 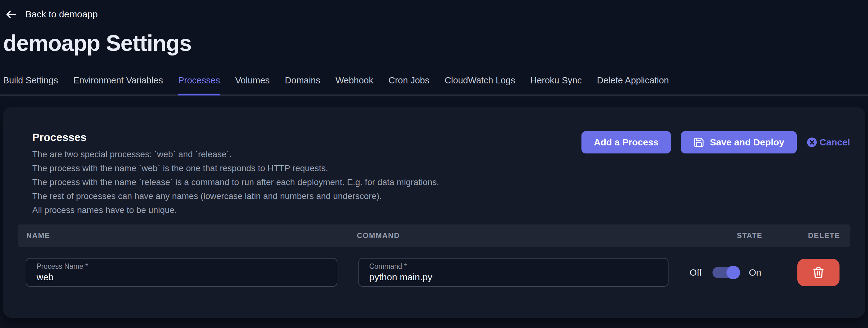 What do you see at coordinates (51, 14) in the screenshot?
I see `back-link: Back to demoapp` at bounding box center [51, 14].